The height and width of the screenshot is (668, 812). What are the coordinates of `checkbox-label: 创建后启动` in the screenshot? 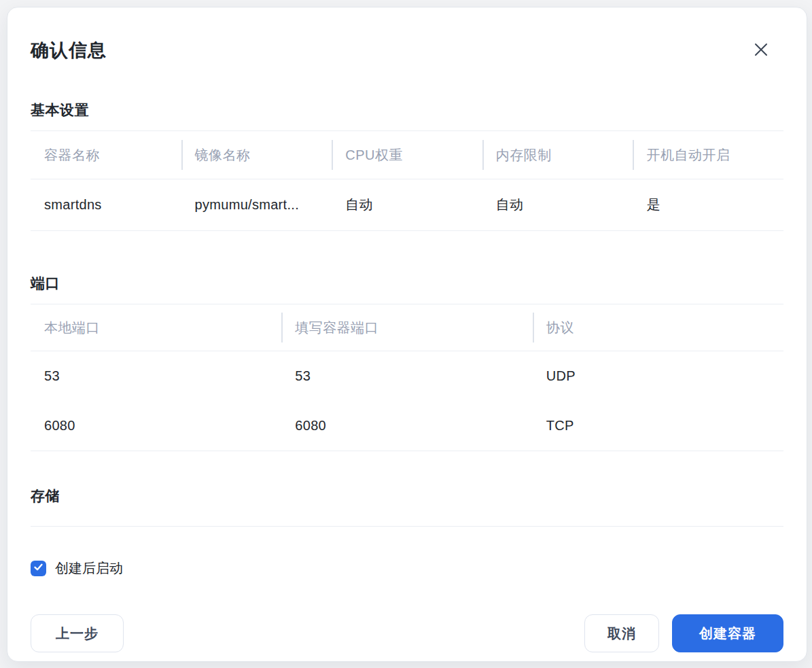 It's located at (89, 568).